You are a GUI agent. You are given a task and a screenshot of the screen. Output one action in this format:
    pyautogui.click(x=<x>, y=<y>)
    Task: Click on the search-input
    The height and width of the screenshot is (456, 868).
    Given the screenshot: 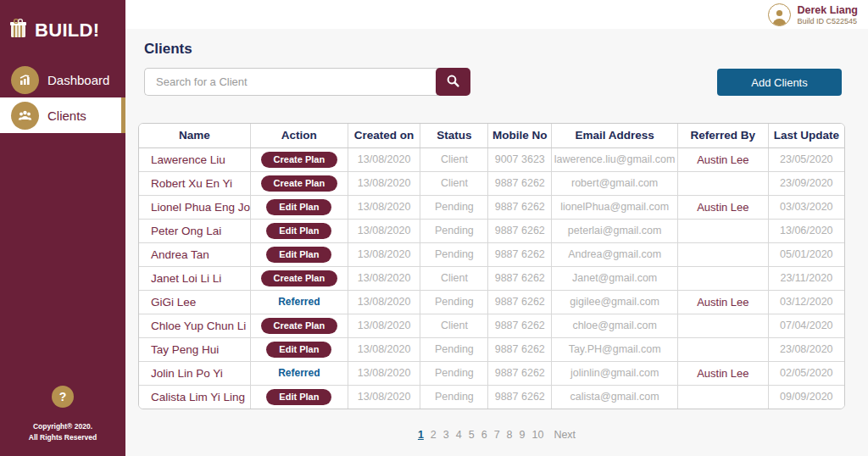 What is the action you would take?
    pyautogui.click(x=292, y=81)
    